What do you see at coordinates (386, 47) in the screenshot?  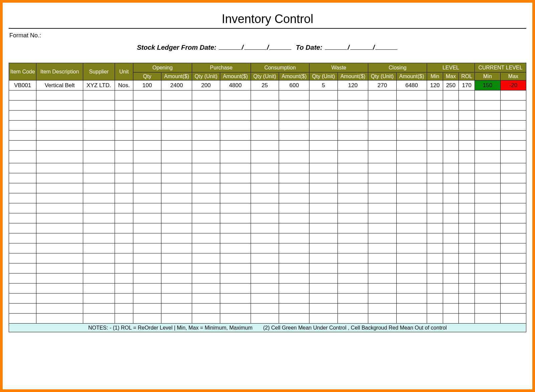 I see `to-year-blank` at bounding box center [386, 47].